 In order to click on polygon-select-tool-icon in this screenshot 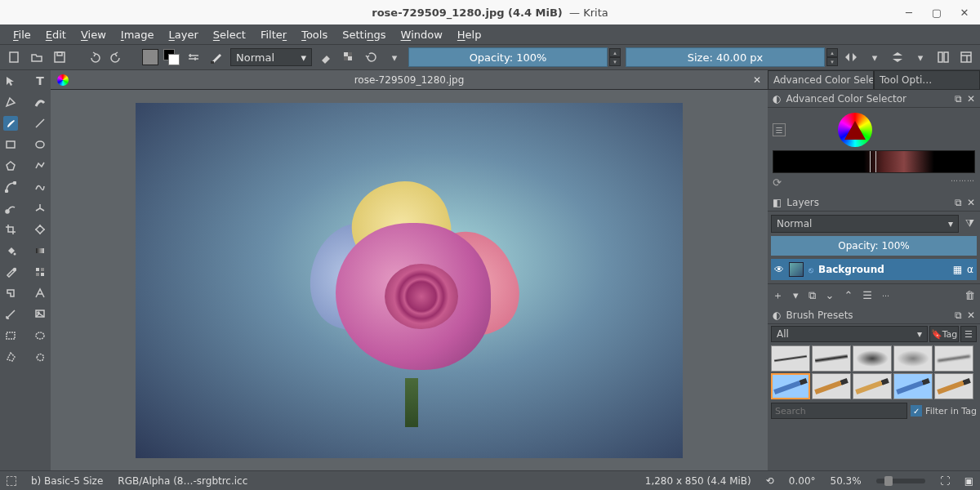, I will do `click(11, 357)`.